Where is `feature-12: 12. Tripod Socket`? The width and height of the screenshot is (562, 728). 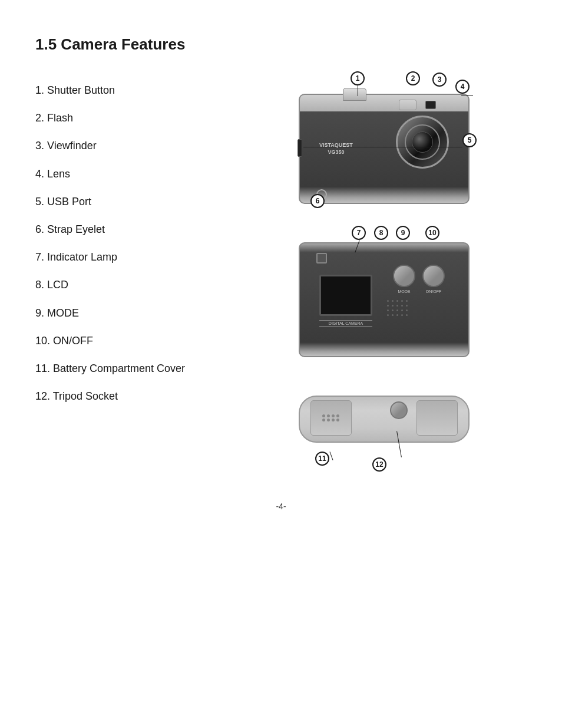
feature-12: 12. Tripod Socket is located at coordinates (135, 396).